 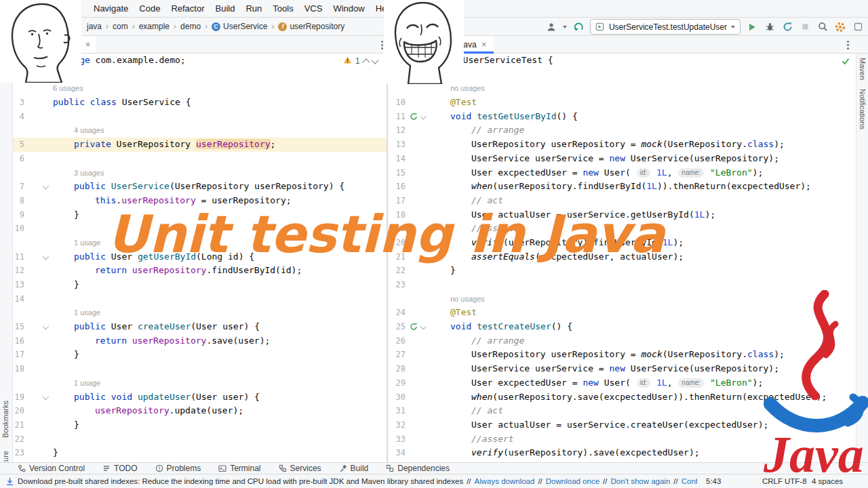 I want to click on code-line: 12return userRepository.findUserById(id)…, so click(x=199, y=271).